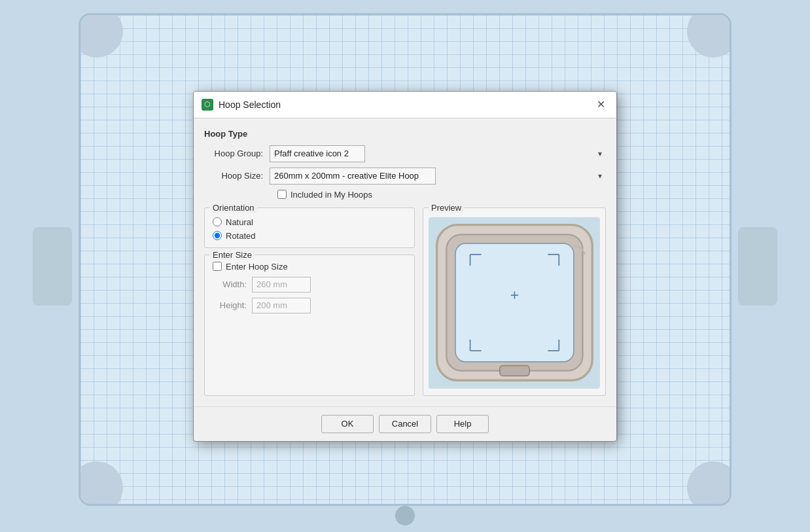  What do you see at coordinates (446, 208) in the screenshot?
I see `preview-group-title: Preview` at bounding box center [446, 208].